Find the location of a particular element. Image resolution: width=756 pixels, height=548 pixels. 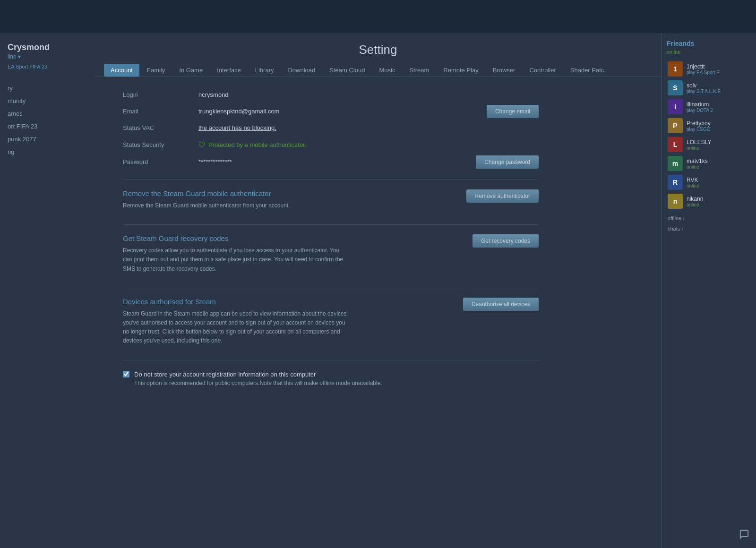

chats-section: chats › is located at coordinates (710, 229).